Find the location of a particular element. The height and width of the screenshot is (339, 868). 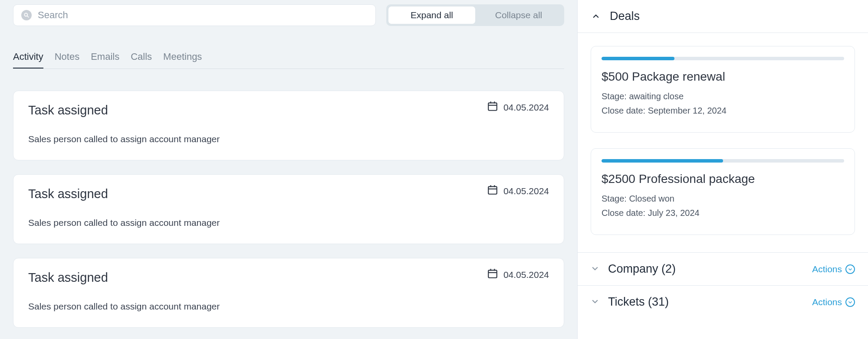

expand-all-button: Expand all is located at coordinates (432, 15).